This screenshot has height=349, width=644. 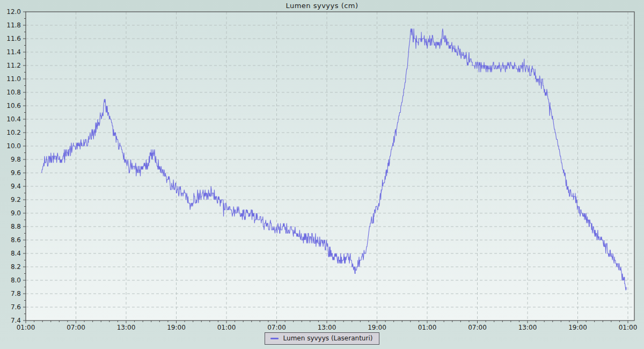 I want to click on legend-line-swatch-icon, so click(x=275, y=338).